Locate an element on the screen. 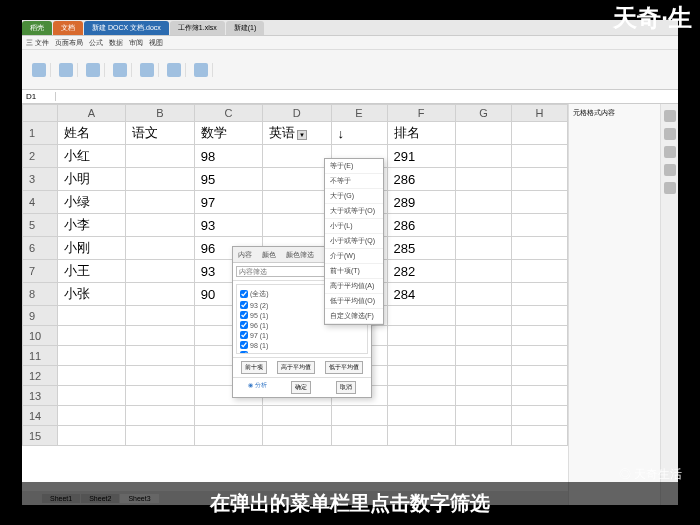 This screenshot has width=700, height=525. row-header: 7 is located at coordinates (40, 272).